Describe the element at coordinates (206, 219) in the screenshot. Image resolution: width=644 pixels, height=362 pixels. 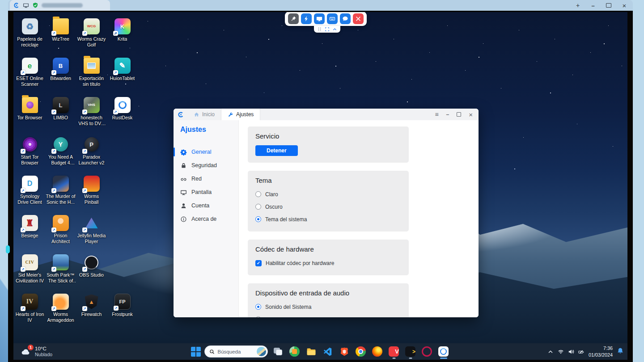
I see `sidebar-item-acercade: Acerca de` at that location.